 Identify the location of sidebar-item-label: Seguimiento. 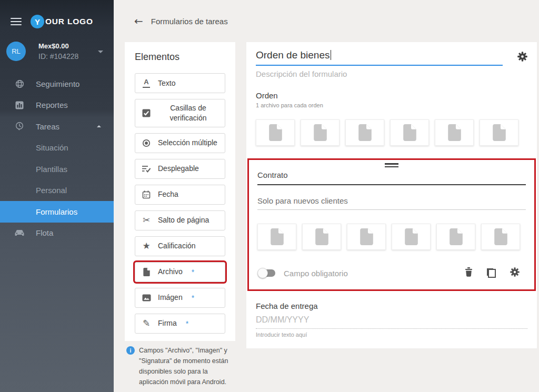
(58, 84).